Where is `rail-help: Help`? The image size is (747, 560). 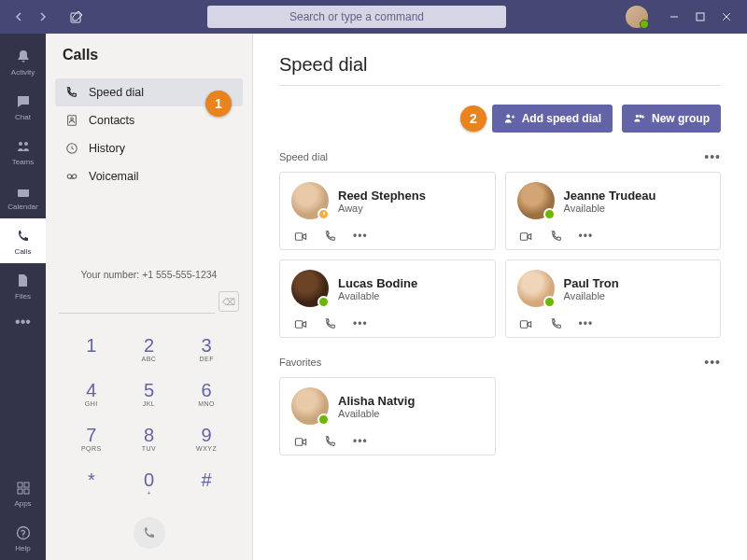 rail-help: Help is located at coordinates (22, 538).